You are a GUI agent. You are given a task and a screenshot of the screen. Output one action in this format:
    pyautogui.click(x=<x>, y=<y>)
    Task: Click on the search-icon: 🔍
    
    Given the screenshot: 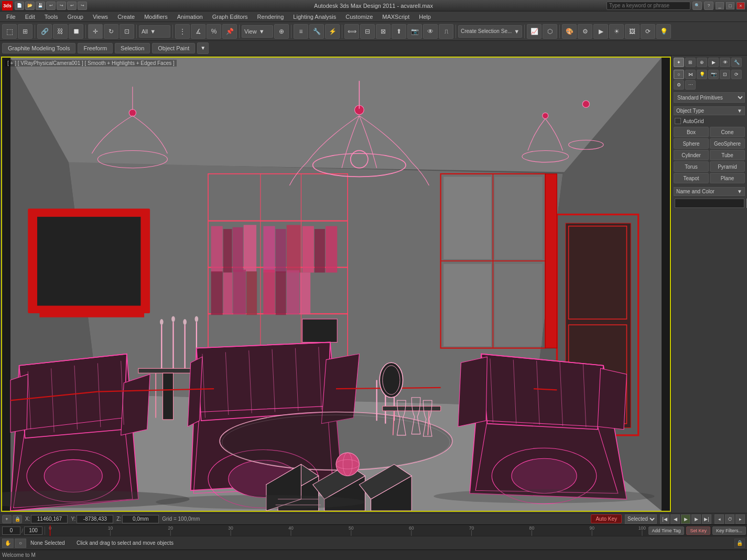 What is the action you would take?
    pyautogui.click(x=697, y=6)
    